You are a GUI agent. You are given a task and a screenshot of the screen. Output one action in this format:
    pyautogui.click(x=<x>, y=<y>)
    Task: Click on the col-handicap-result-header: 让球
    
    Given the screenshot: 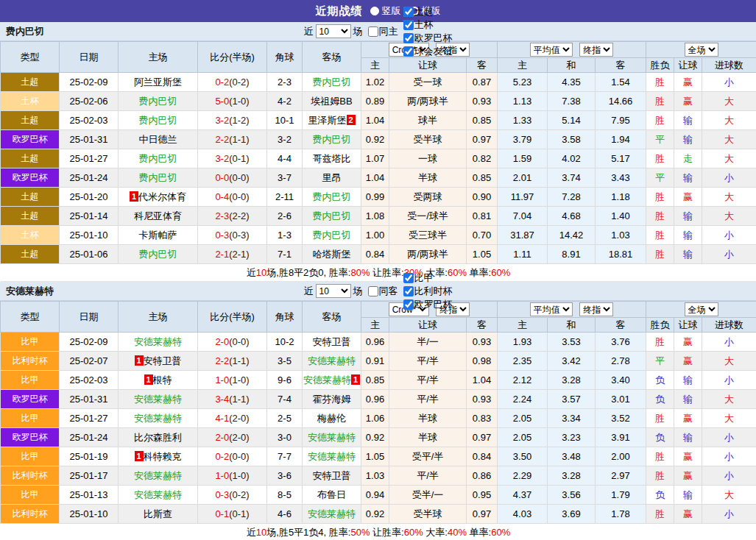 What is the action you would take?
    pyautogui.click(x=688, y=65)
    